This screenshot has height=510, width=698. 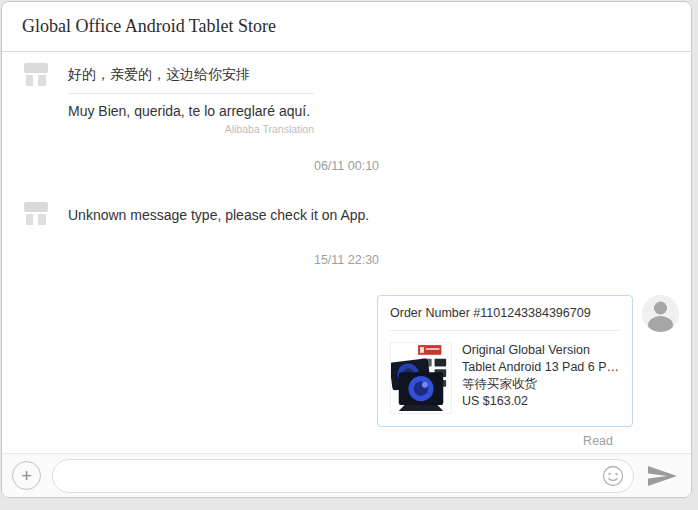 I want to click on composer-bar: +, so click(x=346, y=475).